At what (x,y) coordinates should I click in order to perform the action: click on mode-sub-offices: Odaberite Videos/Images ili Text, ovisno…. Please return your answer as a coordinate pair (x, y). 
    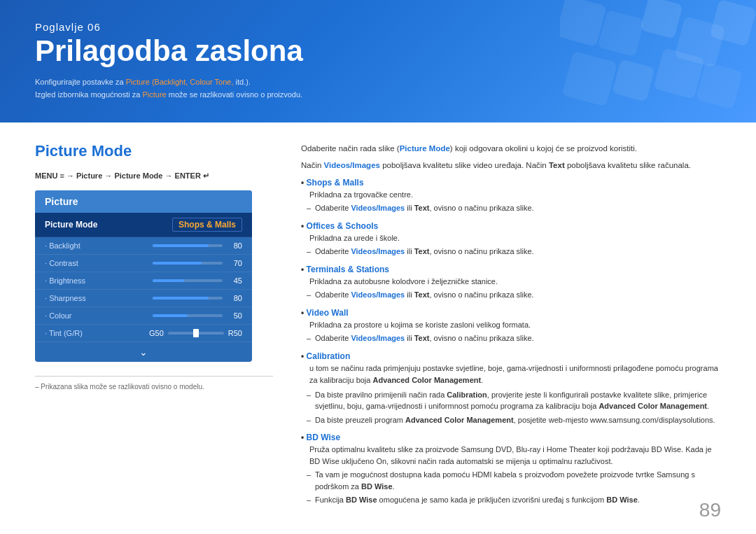
    Looking at the image, I should click on (518, 252).